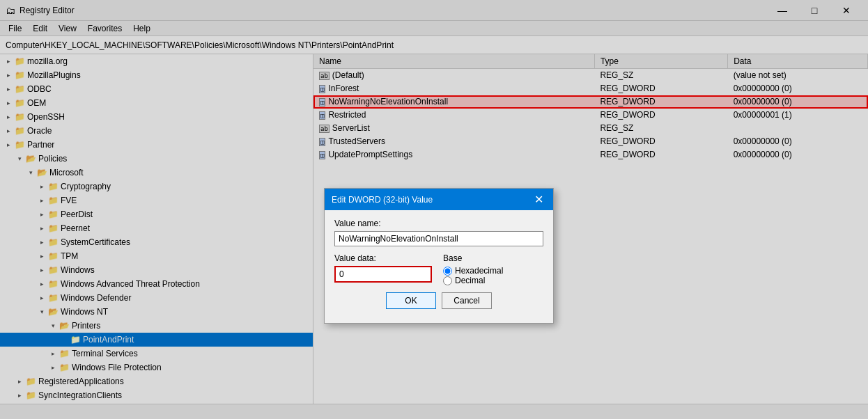 This screenshot has width=868, height=419. I want to click on hex-label: Hexadecimal, so click(479, 271).